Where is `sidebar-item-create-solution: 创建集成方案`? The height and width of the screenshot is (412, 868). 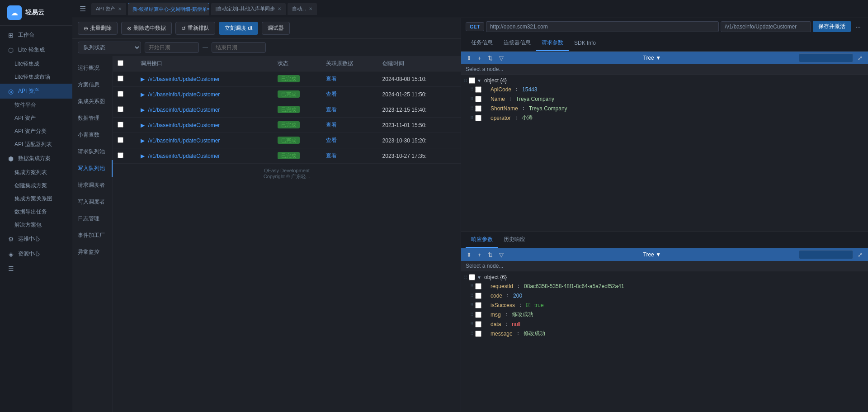
sidebar-item-create-solution: 创建集成方案 is located at coordinates (36, 185).